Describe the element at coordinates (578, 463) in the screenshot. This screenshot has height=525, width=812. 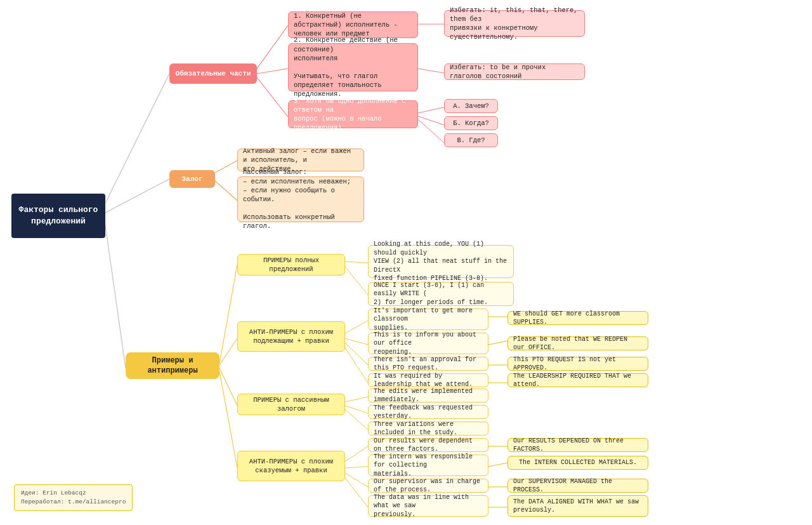
I see `ap2r-label: The INTERN COLLECTED MATERIALS.` at that location.